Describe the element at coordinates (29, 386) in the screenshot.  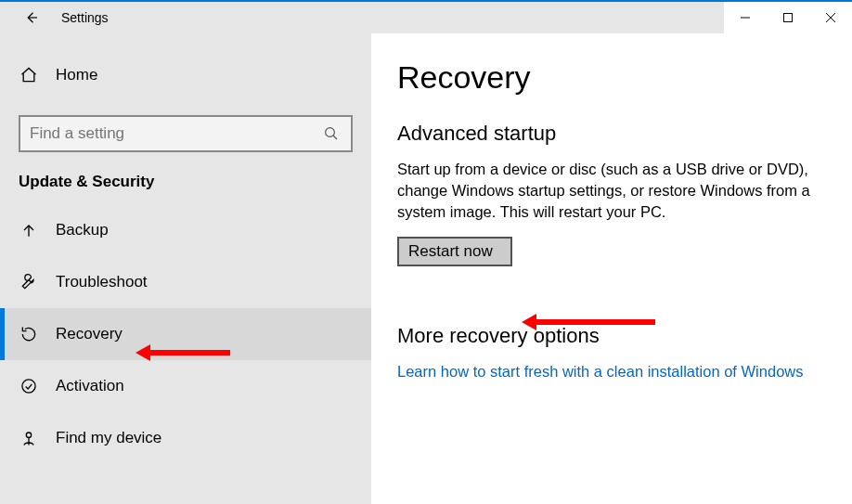
I see `activation-icon` at that location.